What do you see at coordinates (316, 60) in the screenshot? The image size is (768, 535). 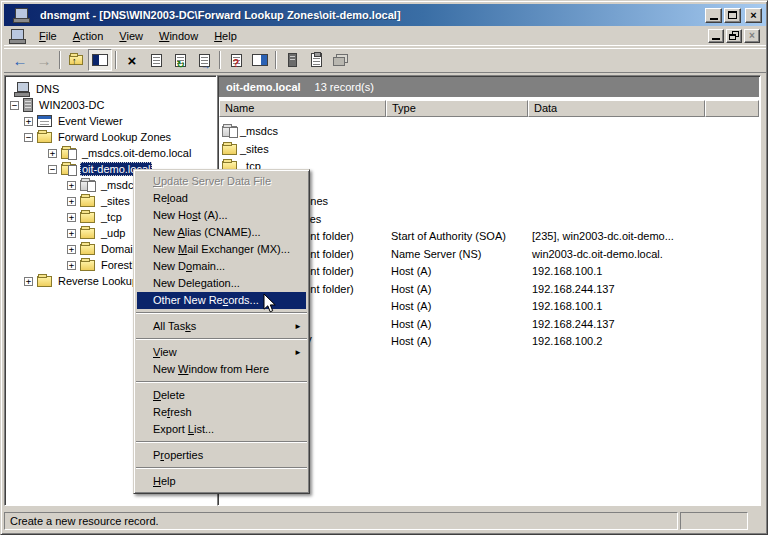 I see `checklist-icon` at bounding box center [316, 60].